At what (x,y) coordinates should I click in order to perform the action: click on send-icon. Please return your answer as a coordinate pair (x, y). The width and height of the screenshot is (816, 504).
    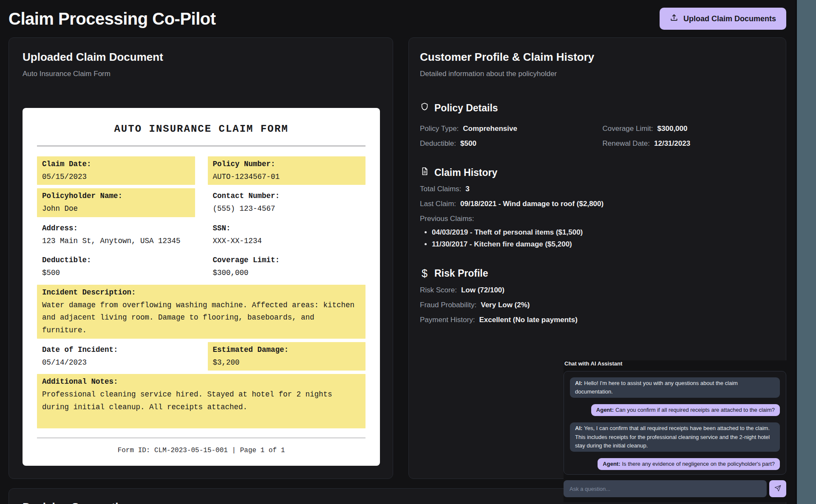
    Looking at the image, I should click on (778, 489).